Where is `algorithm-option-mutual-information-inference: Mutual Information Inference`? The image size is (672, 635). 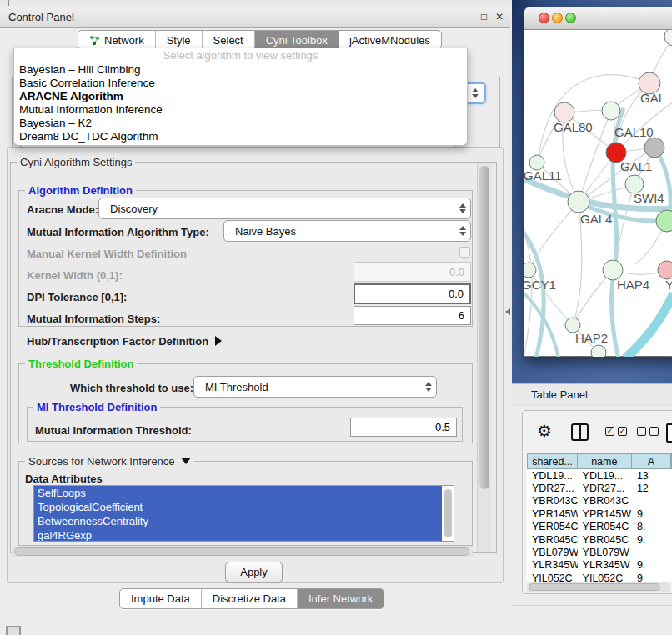
algorithm-option-mutual-information-inference: Mutual Information Inference is located at coordinates (240, 110).